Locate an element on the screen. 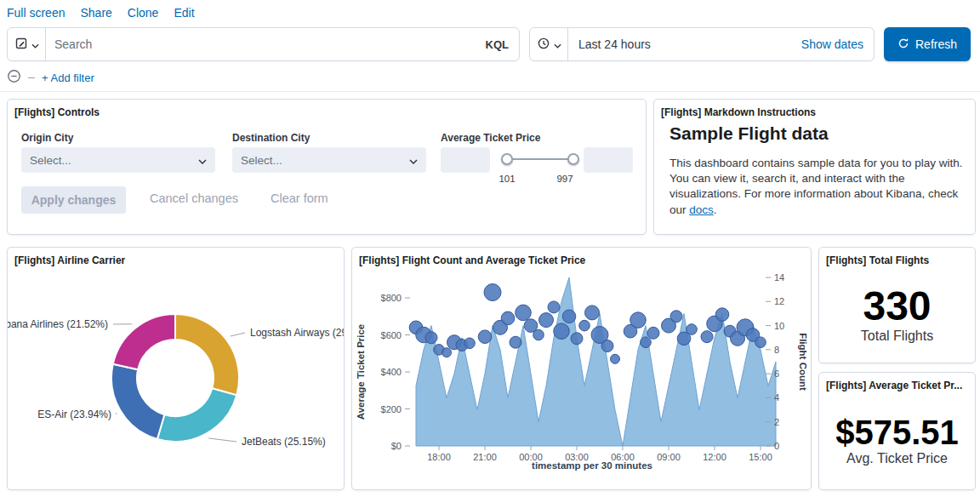 This screenshot has width=980, height=497. total-flights-value: 330 is located at coordinates (897, 306).